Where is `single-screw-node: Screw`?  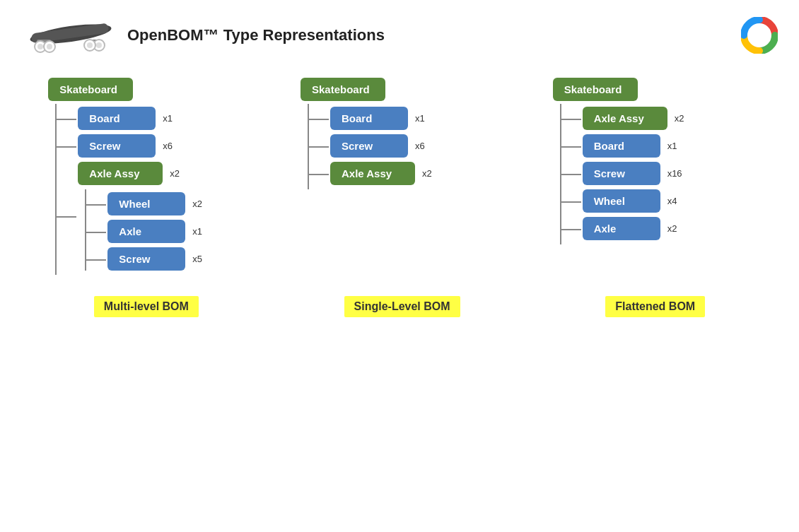
single-screw-node: Screw is located at coordinates (369, 146).